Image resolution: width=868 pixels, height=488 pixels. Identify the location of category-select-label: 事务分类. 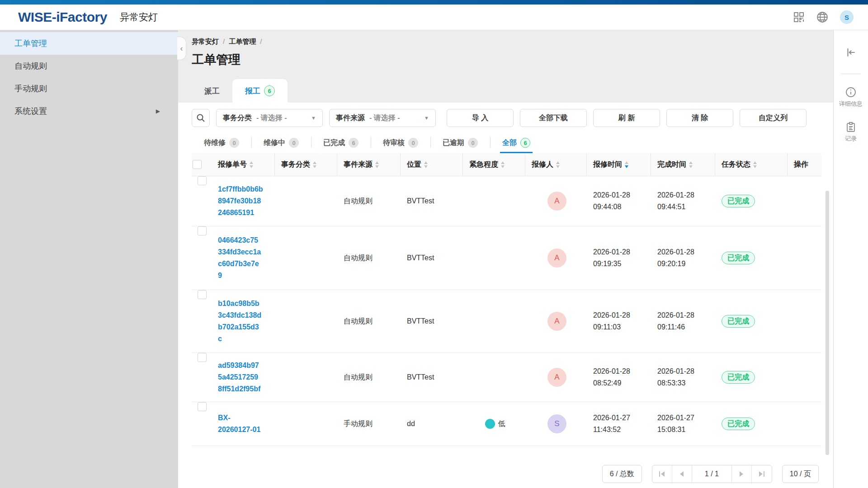
(237, 118).